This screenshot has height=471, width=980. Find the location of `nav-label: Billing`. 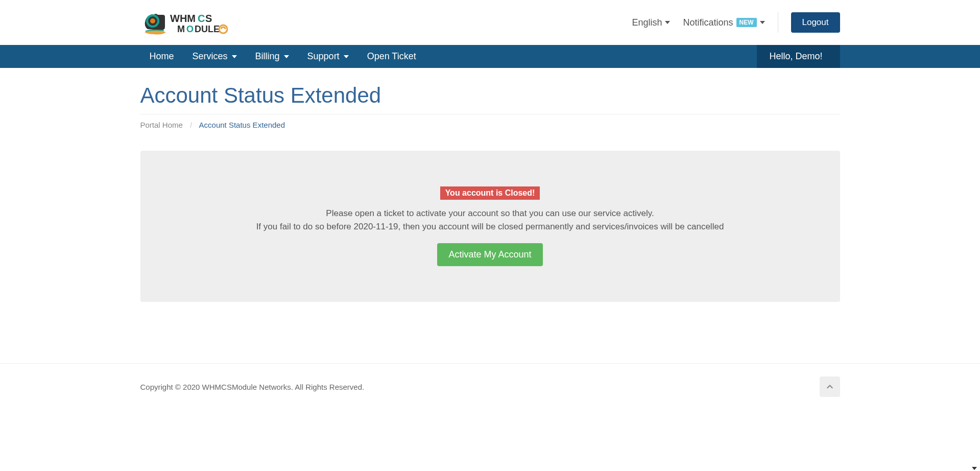

nav-label: Billing is located at coordinates (268, 56).